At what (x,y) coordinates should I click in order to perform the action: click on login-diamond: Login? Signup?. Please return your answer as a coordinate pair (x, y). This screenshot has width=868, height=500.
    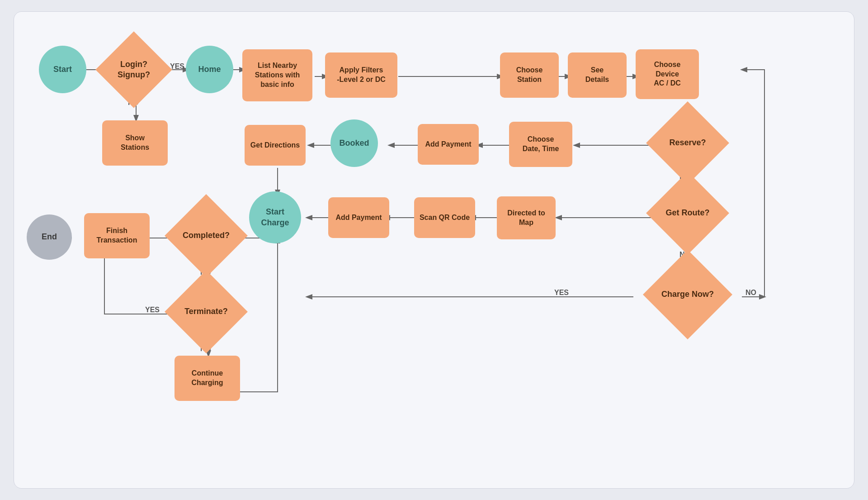
    Looking at the image, I should click on (134, 70).